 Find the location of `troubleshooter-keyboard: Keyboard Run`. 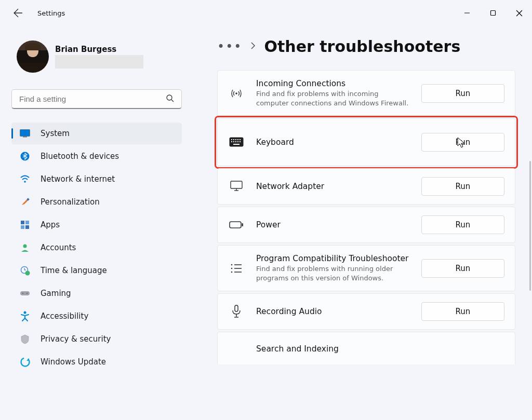

troubleshooter-keyboard: Keyboard Run is located at coordinates (366, 142).